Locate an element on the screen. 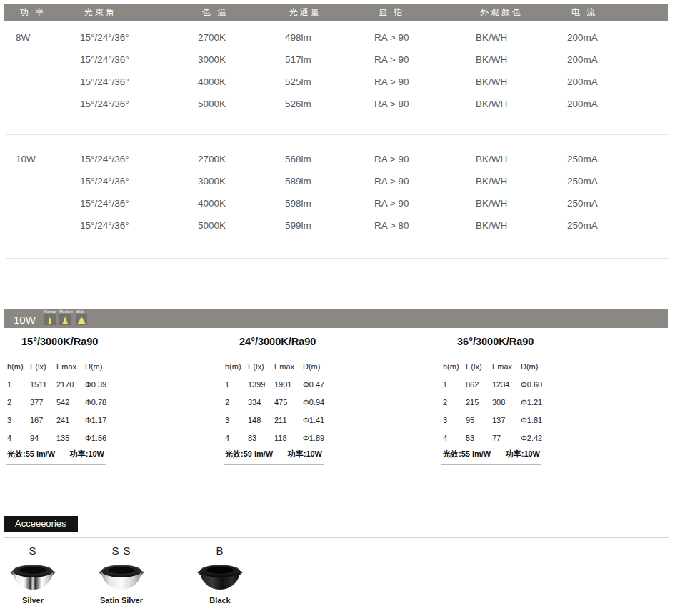 The image size is (675, 616). pt-cell: 215 is located at coordinates (479, 403).